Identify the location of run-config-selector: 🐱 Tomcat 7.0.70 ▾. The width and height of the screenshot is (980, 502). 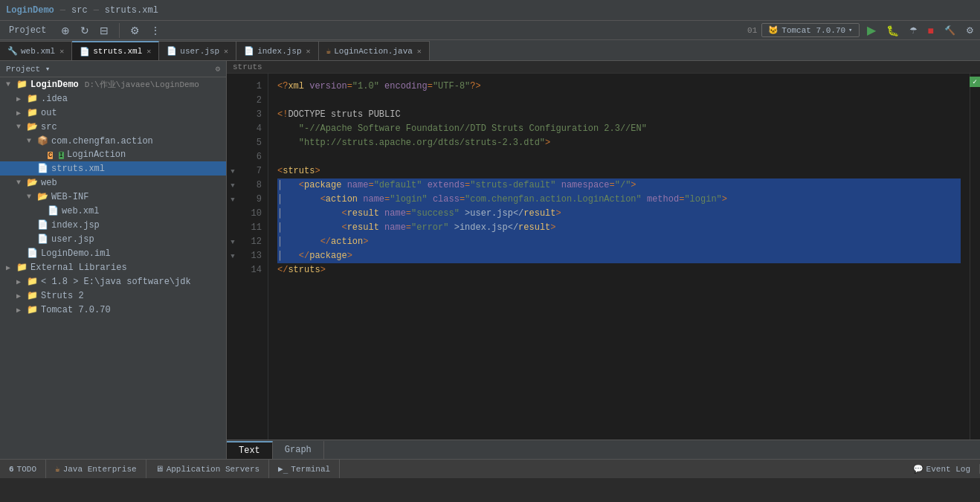
(810, 30).